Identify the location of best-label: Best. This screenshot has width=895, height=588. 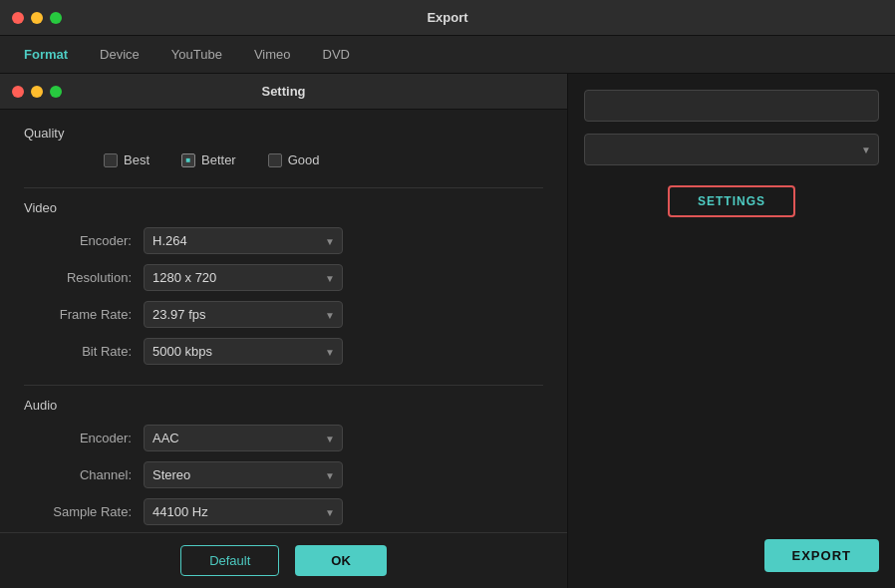
(137, 159).